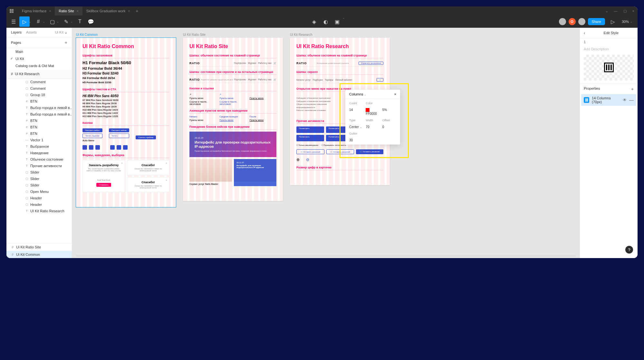 The image size is (644, 360). What do you see at coordinates (613, 22) in the screenshot?
I see `present-icon: ▷` at bounding box center [613, 22].